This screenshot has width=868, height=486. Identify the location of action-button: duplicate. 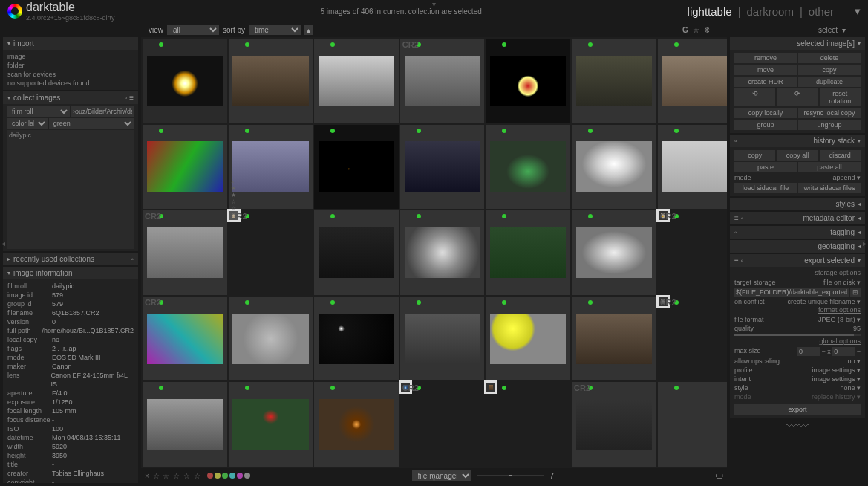
(829, 82).